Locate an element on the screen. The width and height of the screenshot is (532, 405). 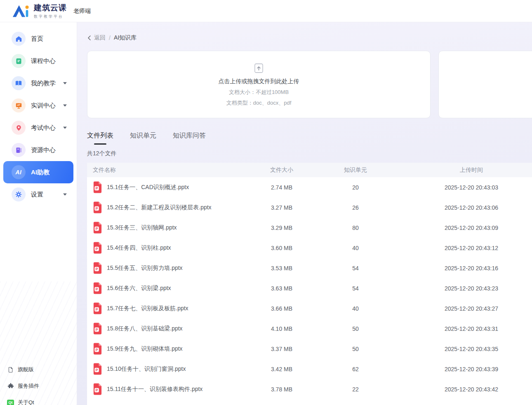
upload-time: 2025-12-20 20:43:16 is located at coordinates (465, 268).